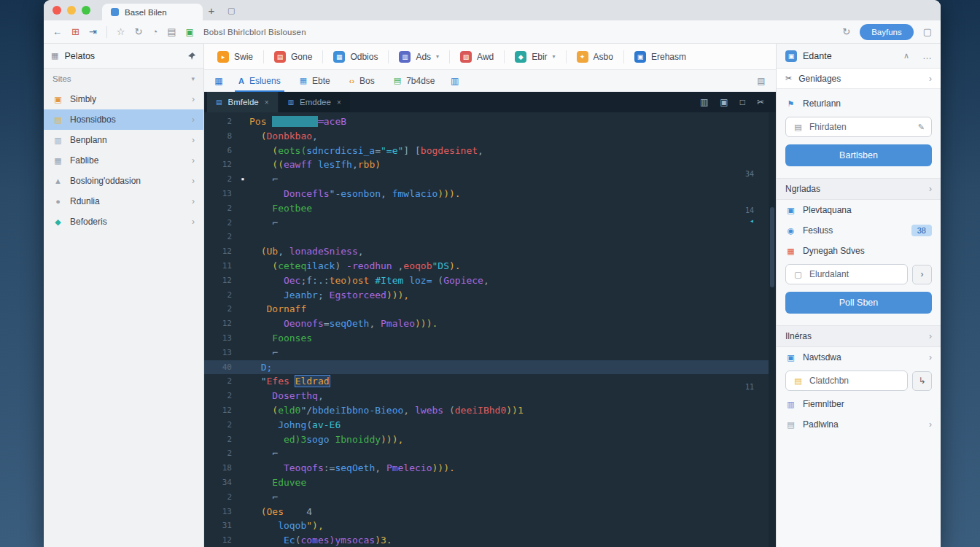  Describe the element at coordinates (76, 32) in the screenshot. I see `apps-icon: ⊞` at that location.